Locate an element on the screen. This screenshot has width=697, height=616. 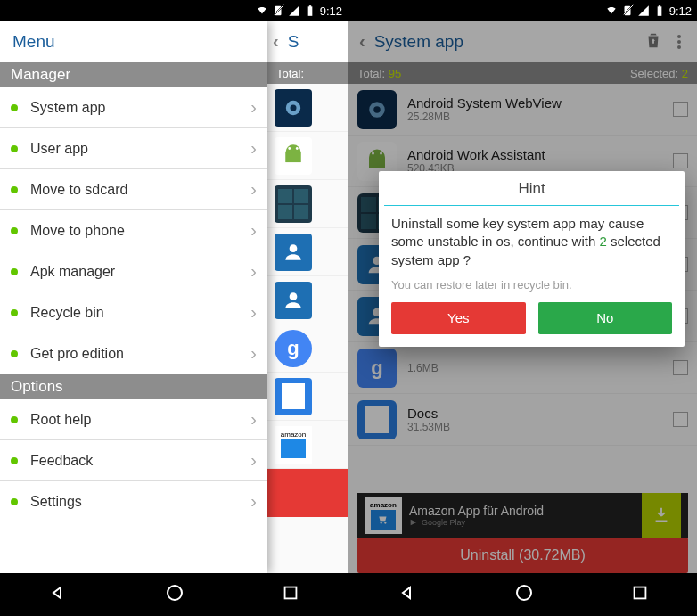
menu-item-root-help: Root help› is located at coordinates (134, 420).